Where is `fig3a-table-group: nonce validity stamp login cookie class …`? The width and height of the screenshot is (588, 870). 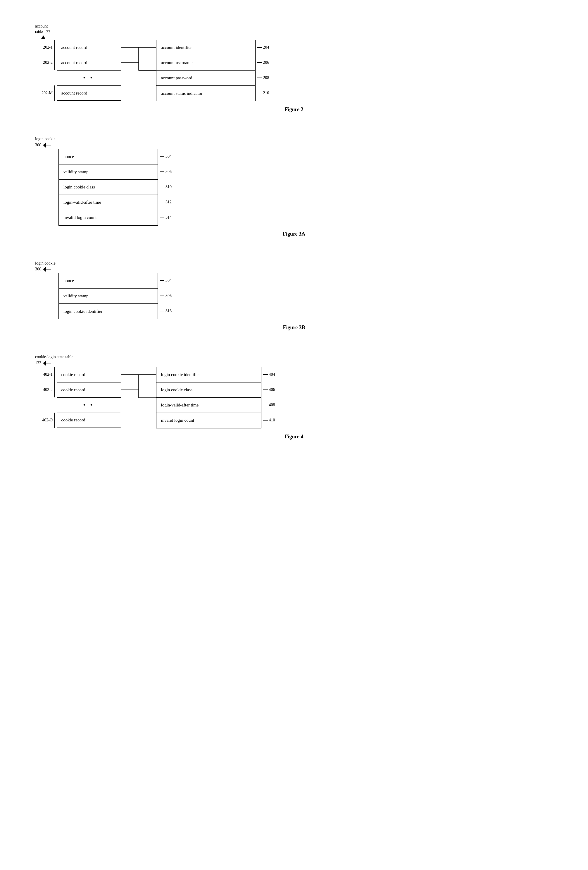 fig3a-table-group: nonce validity stamp login cookie class … is located at coordinates (311, 187).